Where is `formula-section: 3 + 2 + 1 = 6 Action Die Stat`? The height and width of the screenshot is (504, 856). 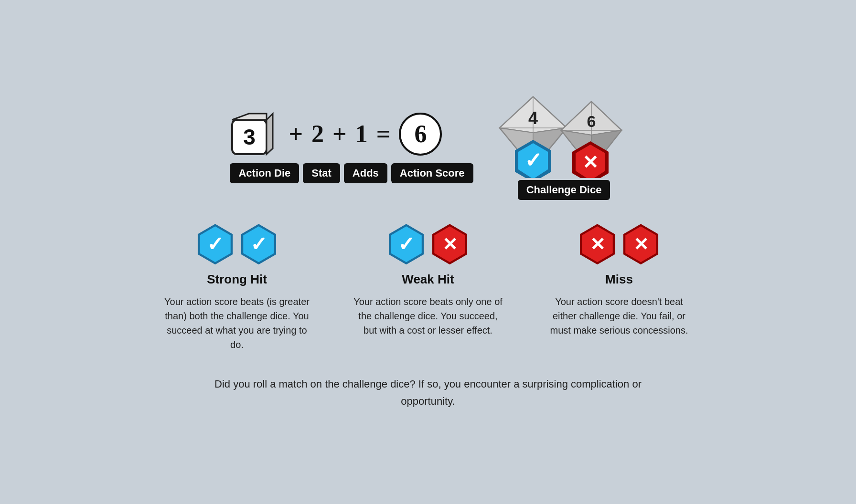 formula-section: 3 + 2 + 1 = 6 Action Die Stat is located at coordinates (428, 147).